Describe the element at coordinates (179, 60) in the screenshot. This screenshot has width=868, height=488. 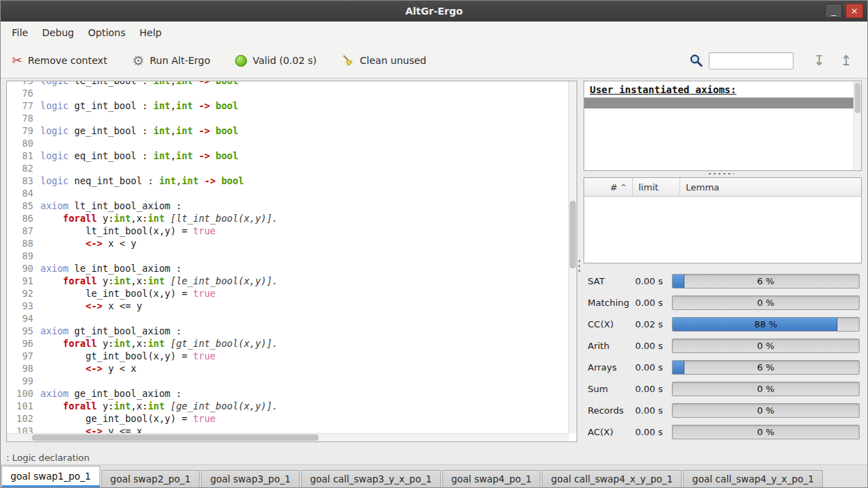
I see `run-alt-ergo-label: Run Alt-Ergo` at that location.